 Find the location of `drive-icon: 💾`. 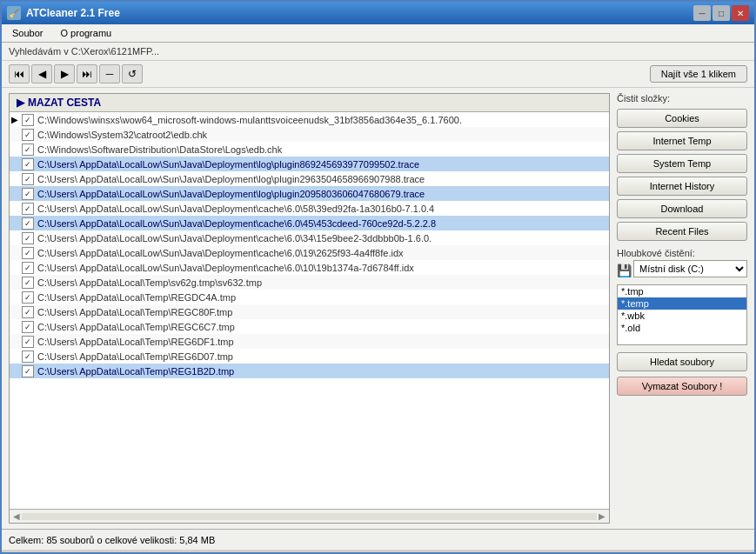

drive-icon: 💾 is located at coordinates (625, 270).